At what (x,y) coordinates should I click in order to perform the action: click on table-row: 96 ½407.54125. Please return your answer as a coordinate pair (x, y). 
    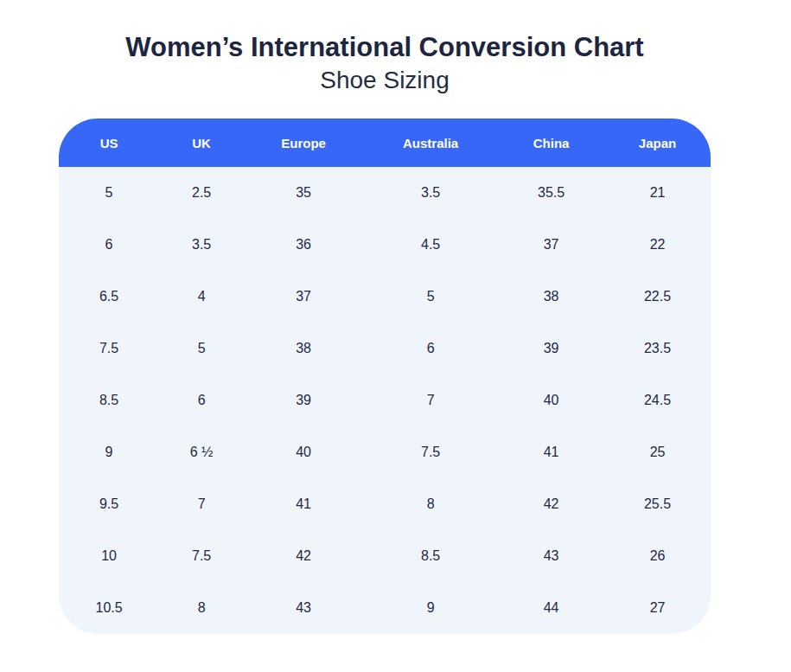
    Looking at the image, I should click on (385, 452).